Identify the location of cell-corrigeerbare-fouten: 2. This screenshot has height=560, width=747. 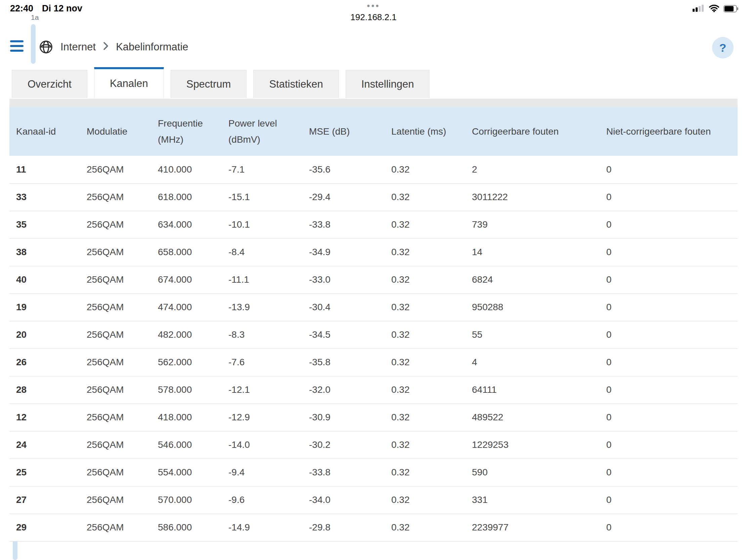
(532, 169).